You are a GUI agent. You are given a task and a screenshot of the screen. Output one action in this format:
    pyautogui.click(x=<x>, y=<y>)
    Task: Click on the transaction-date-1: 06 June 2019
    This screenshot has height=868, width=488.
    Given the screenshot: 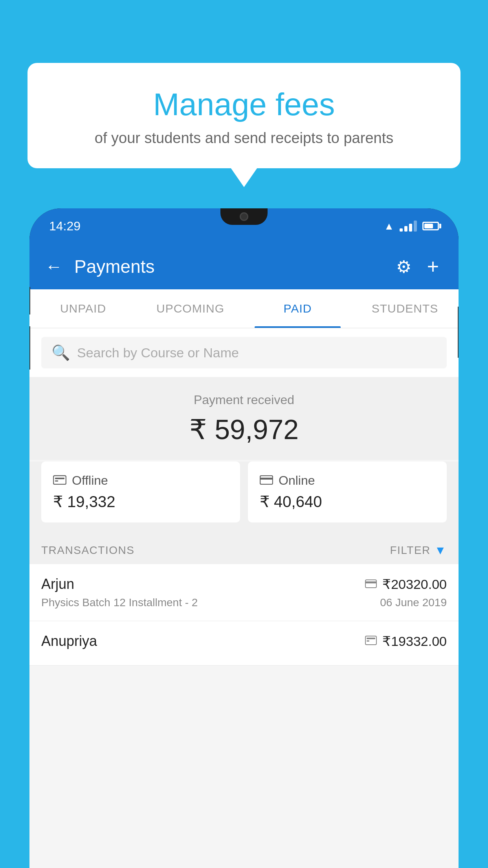 What is the action you would take?
    pyautogui.click(x=413, y=603)
    